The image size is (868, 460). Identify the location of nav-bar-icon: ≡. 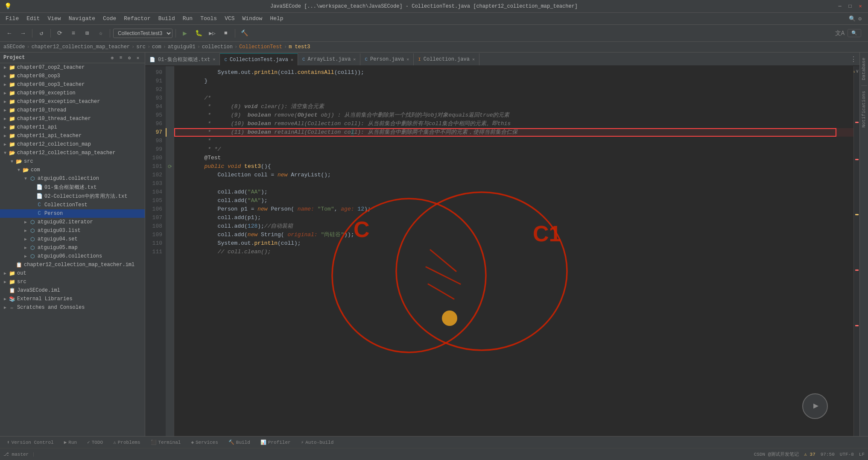
(73, 33).